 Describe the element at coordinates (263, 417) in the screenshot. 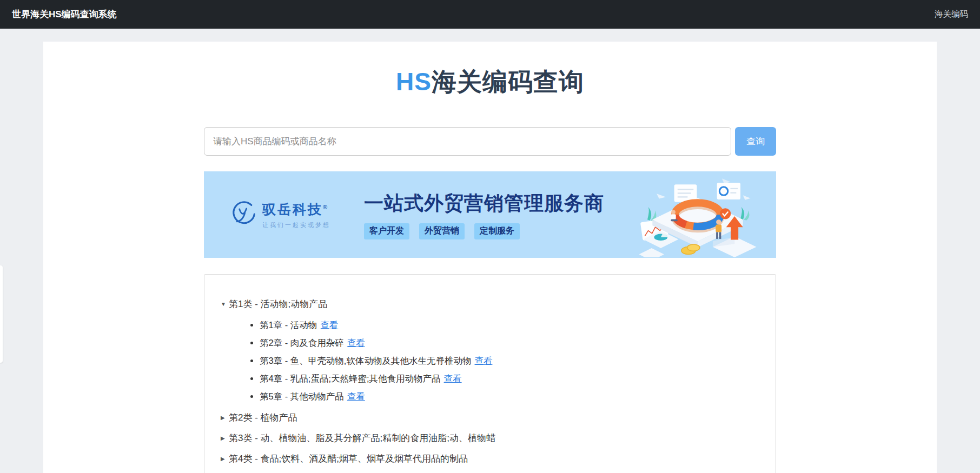

I see `category-label: 第2类 - 植物产品` at that location.